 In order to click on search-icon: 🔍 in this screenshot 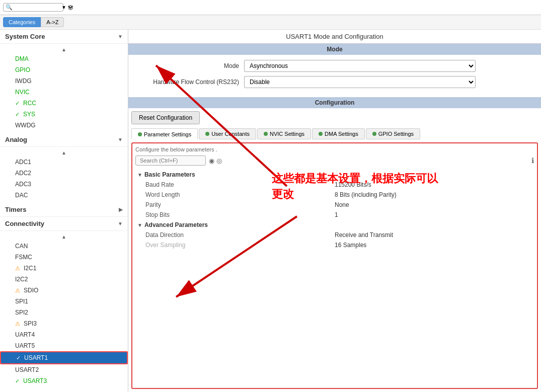, I will do `click(9, 7)`.